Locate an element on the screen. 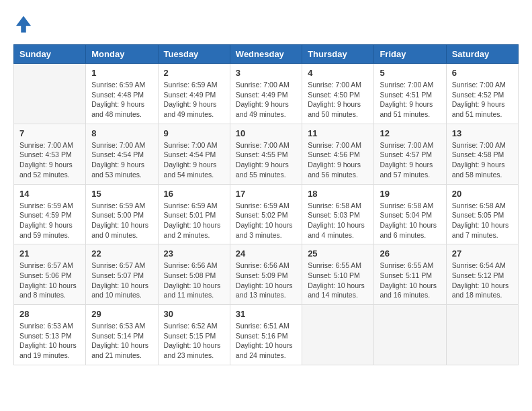  day-info: Sunrise: 6:56 AMSunset: 5:09 PMDaylight:… is located at coordinates (266, 281).